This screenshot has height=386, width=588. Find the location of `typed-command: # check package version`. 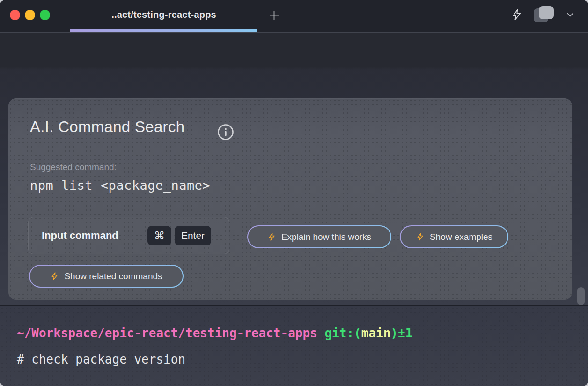

typed-command: # check package version is located at coordinates (101, 359).